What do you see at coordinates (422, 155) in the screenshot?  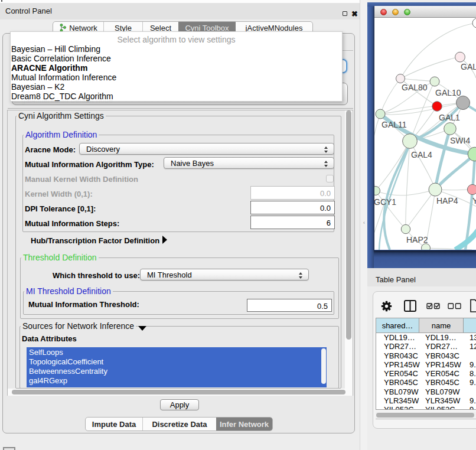 I see `svg-text: GAL4` at bounding box center [422, 155].